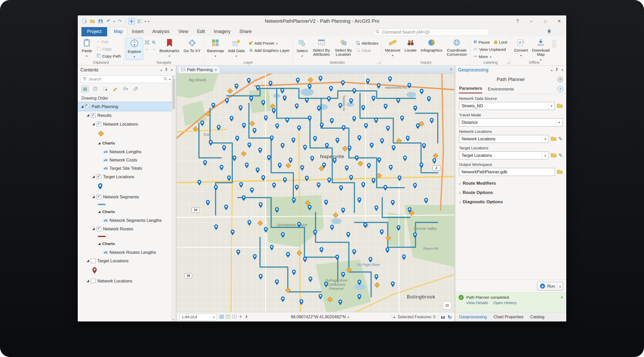  Describe the element at coordinates (504, 155) in the screenshot. I see `target-locations-combobox: Target Locations` at that location.